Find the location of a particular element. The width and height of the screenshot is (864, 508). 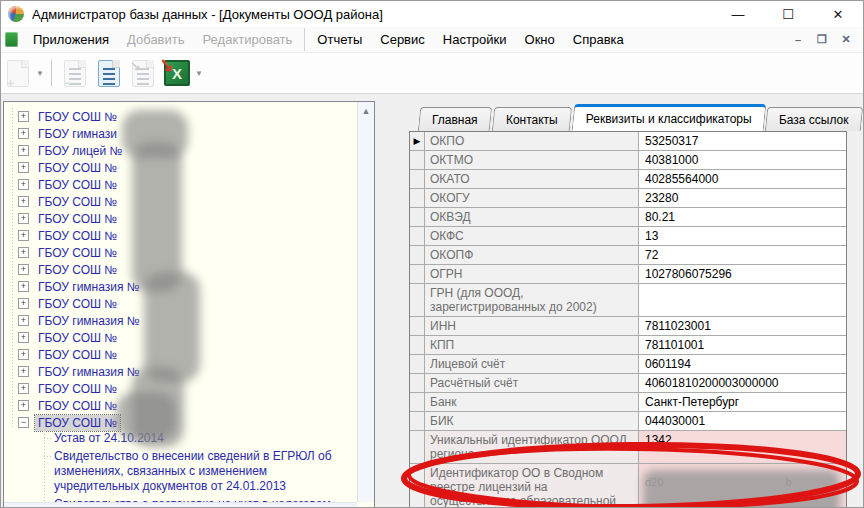

field-value: 781101001 is located at coordinates (742, 345).